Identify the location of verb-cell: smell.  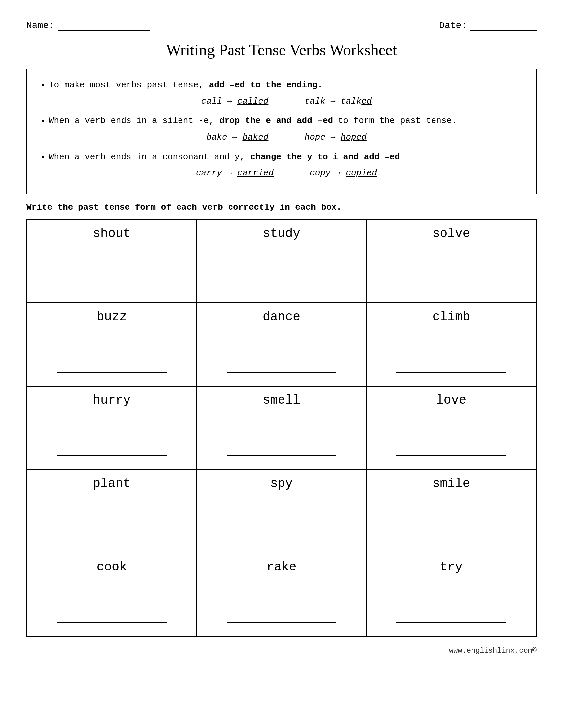
(282, 428).